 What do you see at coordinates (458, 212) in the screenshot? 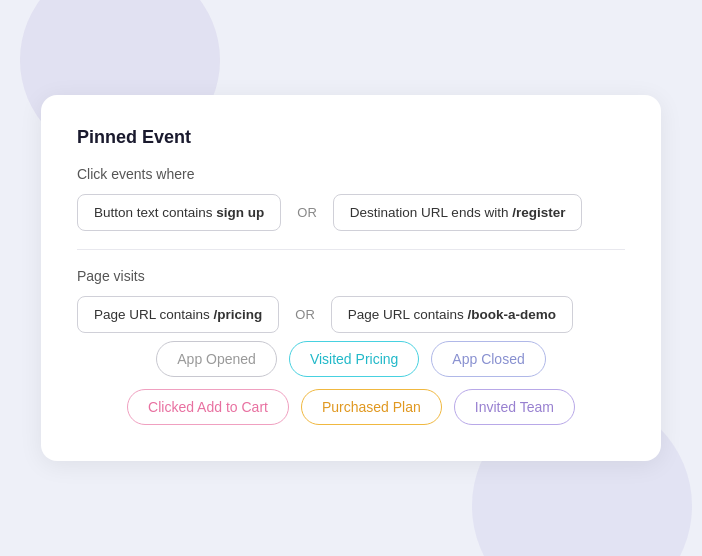
I see `click-condition-2: Destination URL ends with /register` at bounding box center [458, 212].